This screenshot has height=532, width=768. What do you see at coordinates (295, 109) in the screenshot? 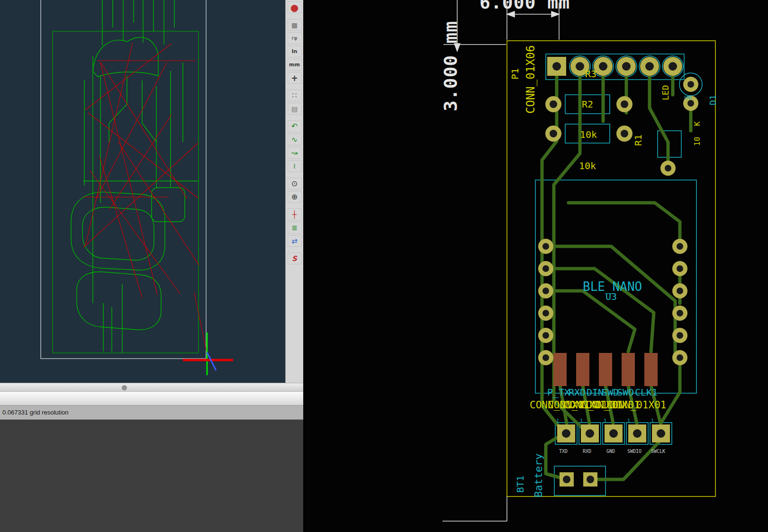
I see `footprint-display-icon: ▤` at bounding box center [295, 109].